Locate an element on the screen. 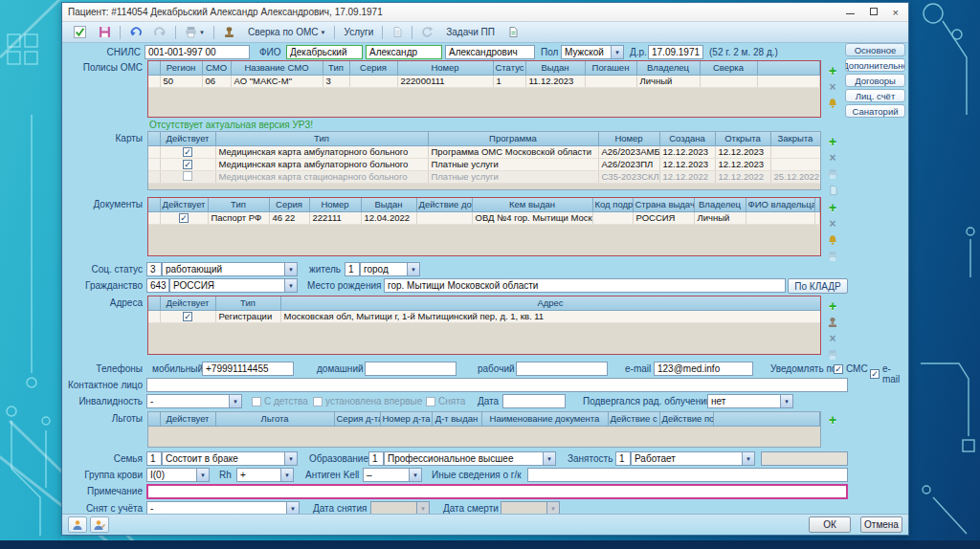 This screenshot has height=549, width=980. table-cell: 12.12.2022 is located at coordinates (743, 176).